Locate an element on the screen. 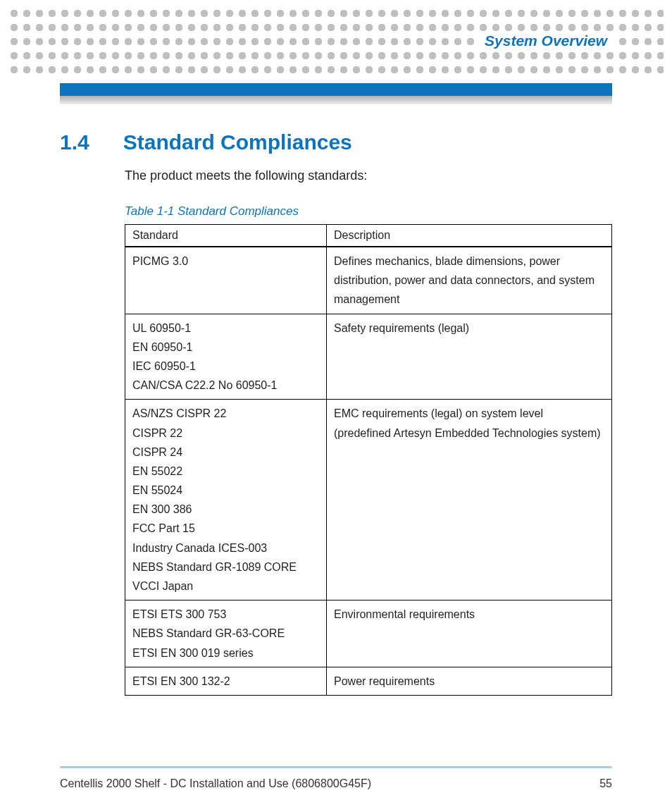 Image resolution: width=672 pixels, height=807 pixels. cell-standard: UL 60950-1EN 60950-1IEC 60950-1CAN/CSA C… is located at coordinates (226, 357).